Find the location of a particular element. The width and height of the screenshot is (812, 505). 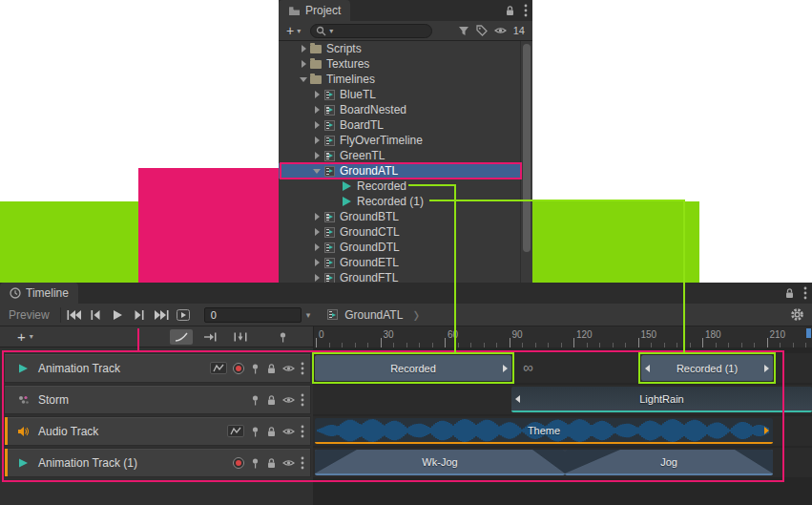

play-button is located at coordinates (118, 315).